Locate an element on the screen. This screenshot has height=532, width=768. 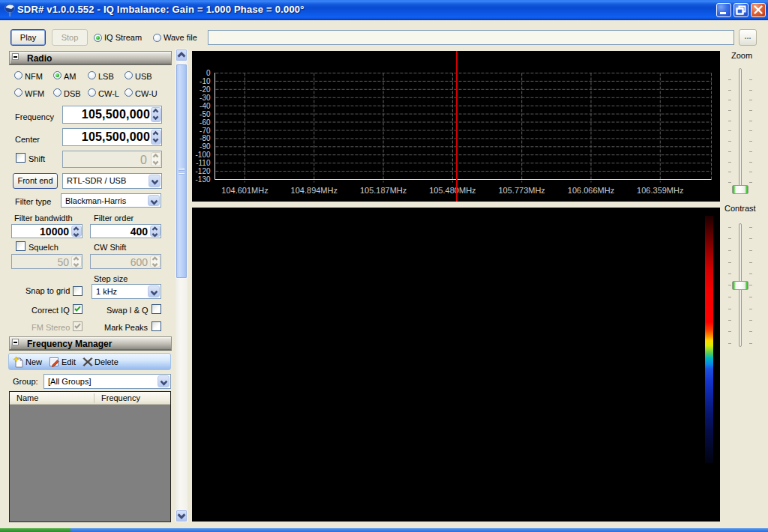
svg-text: -40 is located at coordinates (206, 106).